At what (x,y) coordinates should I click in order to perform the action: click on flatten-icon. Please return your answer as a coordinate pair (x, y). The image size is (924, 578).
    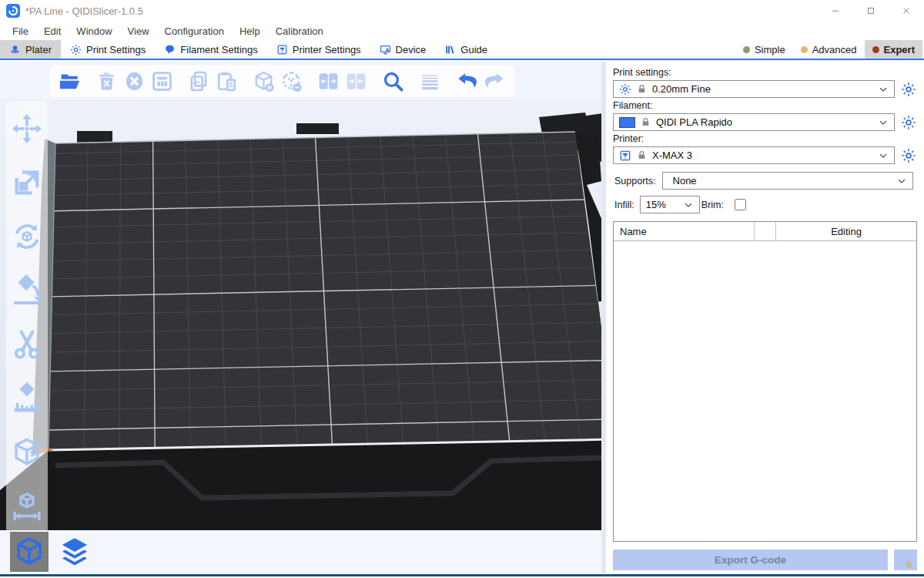
    Looking at the image, I should click on (27, 291).